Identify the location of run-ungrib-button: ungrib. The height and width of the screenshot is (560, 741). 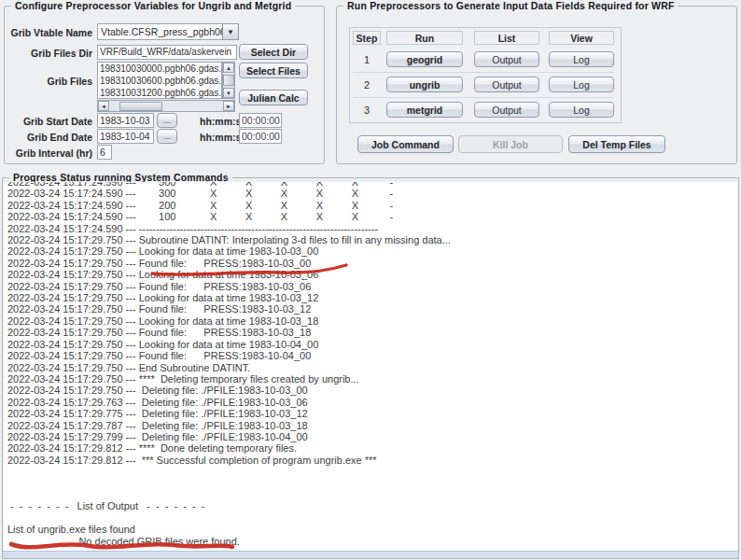
(425, 84).